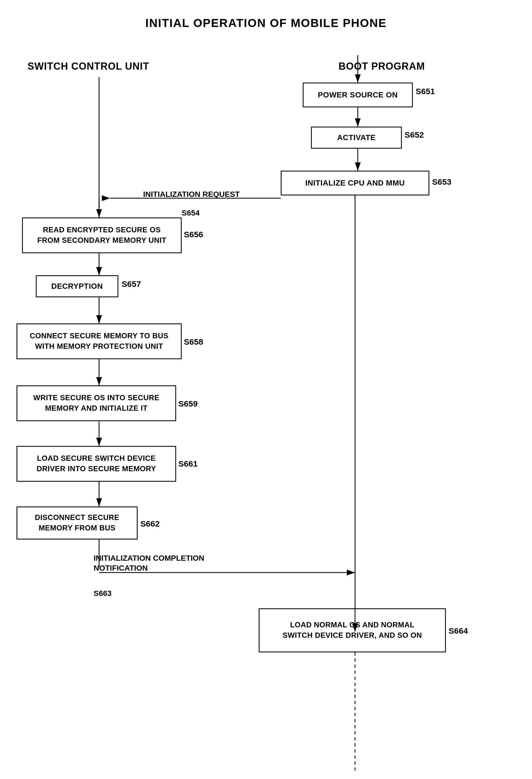 This screenshot has height=779, width=532. I want to click on label-s662: S662, so click(150, 524).